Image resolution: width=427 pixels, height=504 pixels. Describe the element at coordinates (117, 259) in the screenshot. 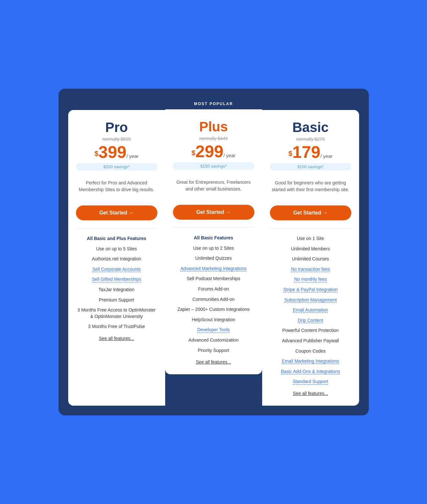

I see `list-item: Authorize.net Integration` at that location.